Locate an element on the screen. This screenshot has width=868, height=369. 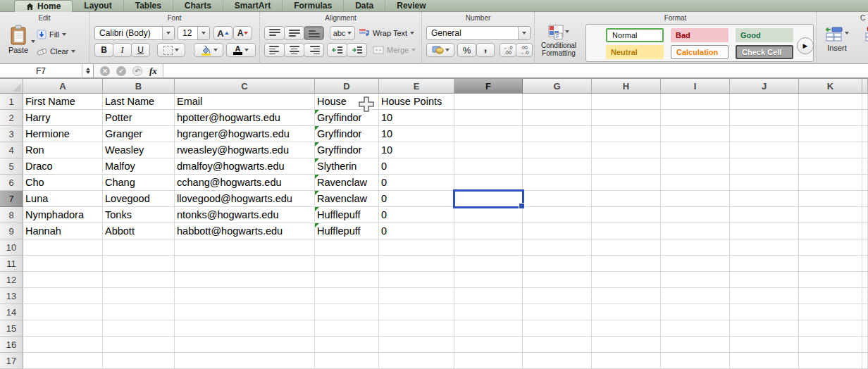
cell-I1 is located at coordinates (695, 101).